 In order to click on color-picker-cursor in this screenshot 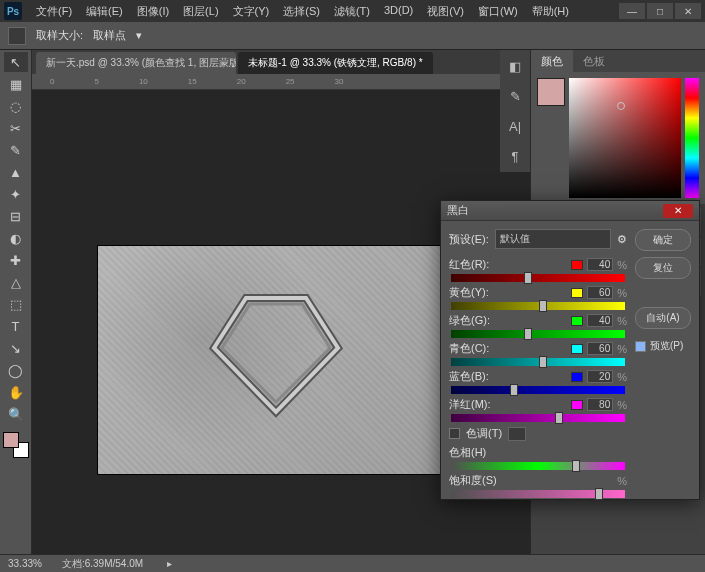, I will do `click(621, 106)`.